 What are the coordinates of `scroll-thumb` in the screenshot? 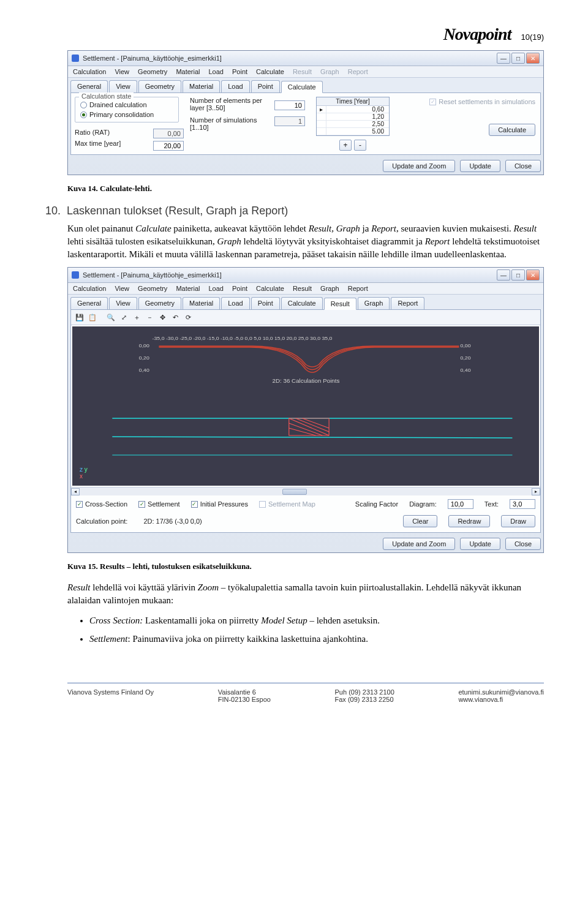 It's located at (295, 492).